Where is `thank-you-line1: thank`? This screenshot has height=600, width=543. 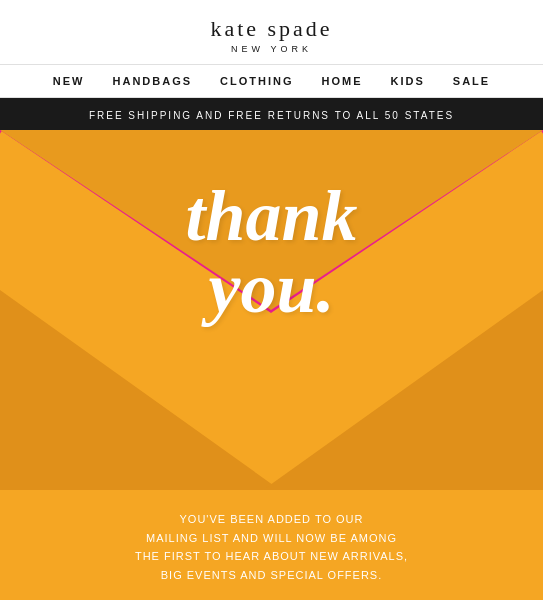
thank-you-line1: thank is located at coordinates (271, 216).